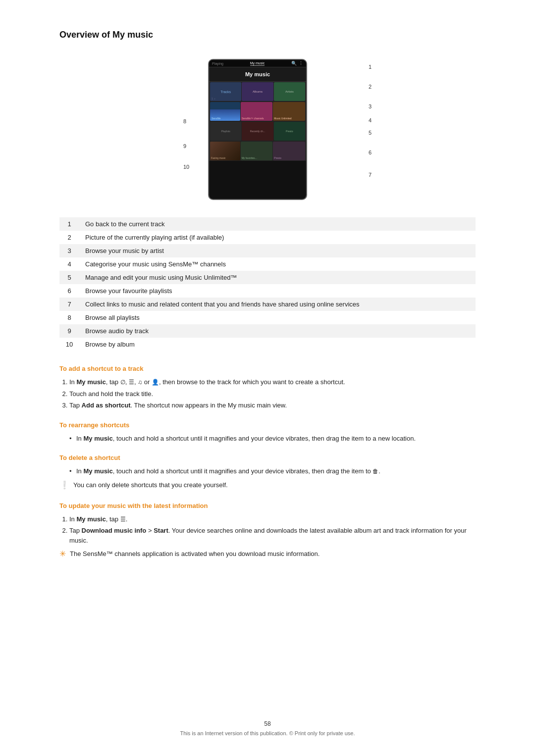  I want to click on row-desc: Picture of the currently playing artist …, so click(277, 238).